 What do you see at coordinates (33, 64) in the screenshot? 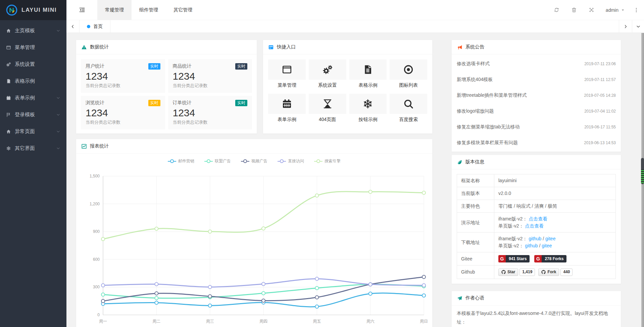
I see `sidebar-item-system-settings: 系统设置` at bounding box center [33, 64].